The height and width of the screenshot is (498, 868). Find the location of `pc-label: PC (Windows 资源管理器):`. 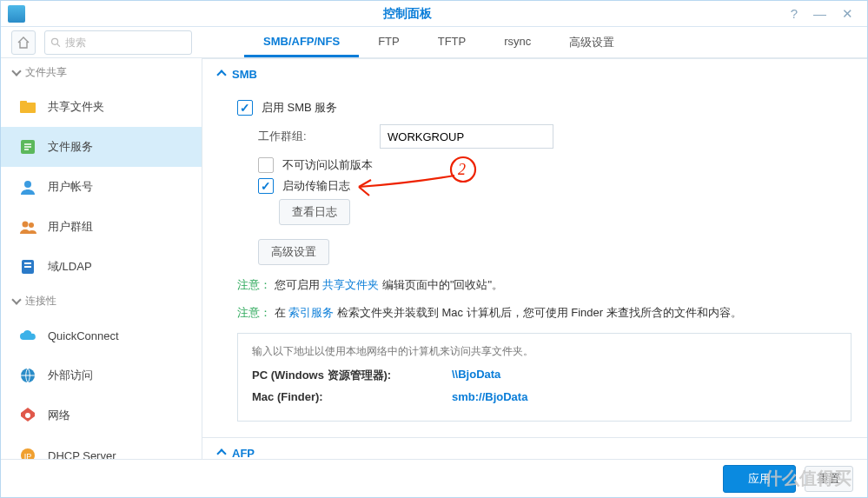

pc-label: PC (Windows 资源管理器): is located at coordinates (352, 375).